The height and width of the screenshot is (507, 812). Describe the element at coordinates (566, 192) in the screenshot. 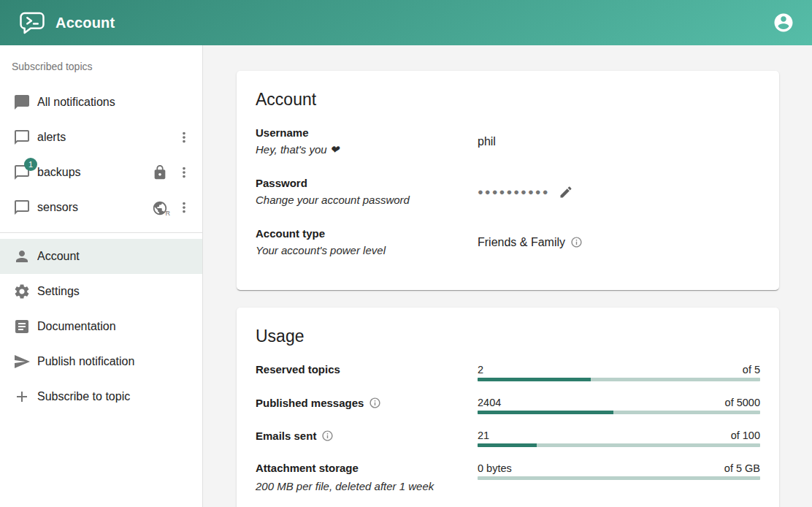

I see `edit-pencil-icon` at that location.